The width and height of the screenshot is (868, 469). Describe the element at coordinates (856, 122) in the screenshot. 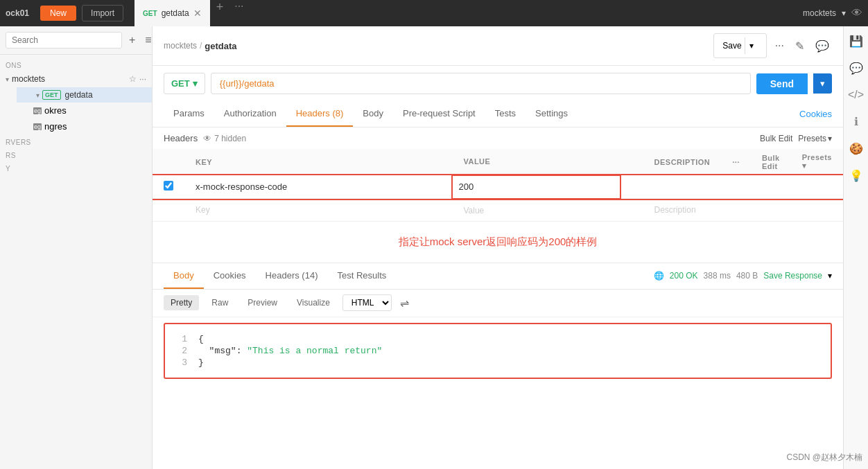

I see `right-icon-info: ℹ` at that location.